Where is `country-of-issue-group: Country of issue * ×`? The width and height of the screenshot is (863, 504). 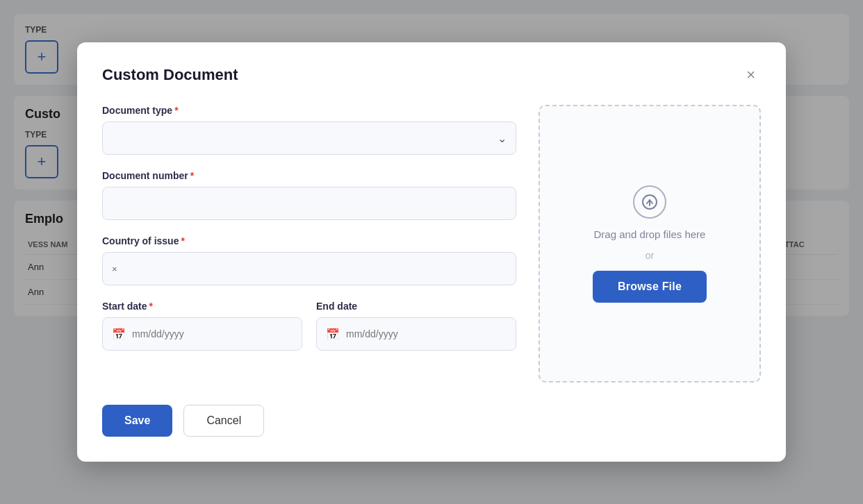
country-of-issue-group: Country of issue * × is located at coordinates (309, 260).